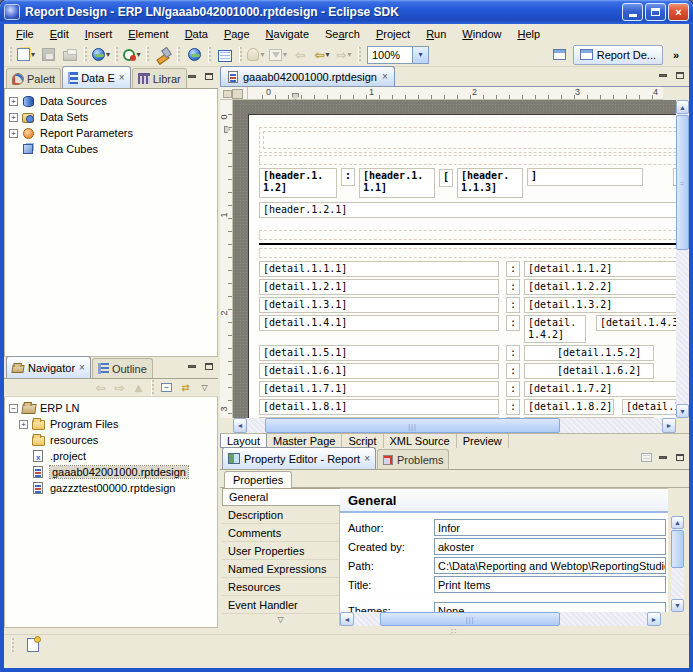 Image resolution: width=693 pixels, height=672 pixels. I want to click on menu-edit: Edit, so click(60, 34).